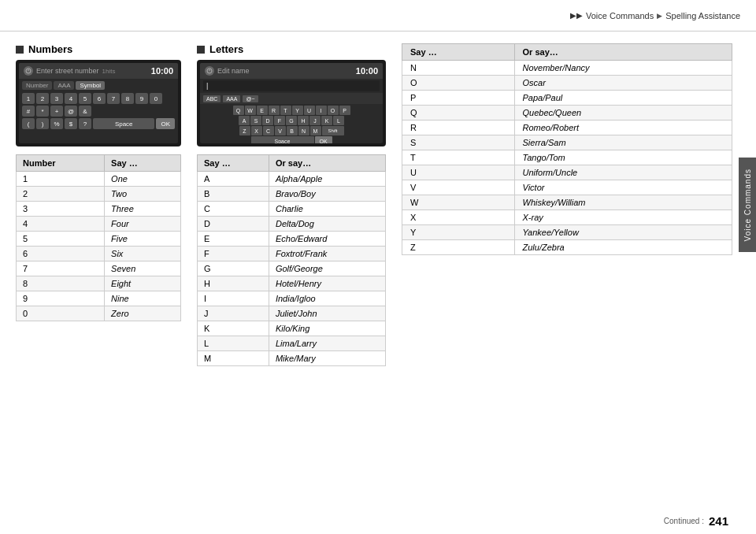  Describe the element at coordinates (623, 98) in the screenshot. I see `orsay-cell: Papa/Paul` at that location.